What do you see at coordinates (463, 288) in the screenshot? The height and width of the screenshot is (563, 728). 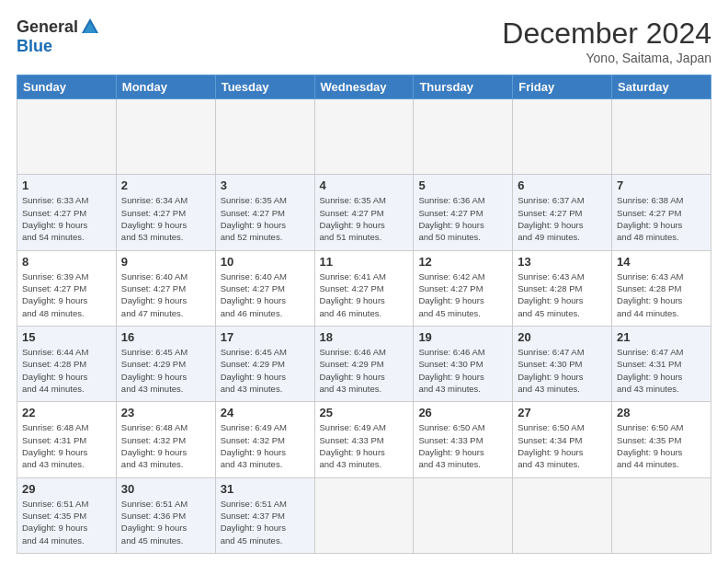 I see `table-row: 12Sunrise: 6:42 AMSunset: 4:27 PMDayligh…` at bounding box center [463, 288].